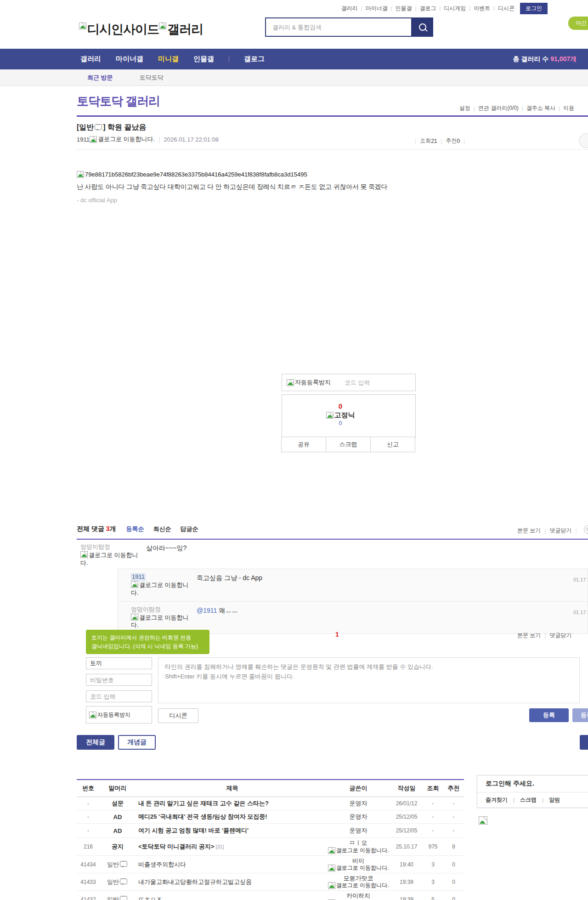  Describe the element at coordinates (528, 800) in the screenshot. I see `scrap-tab: 스크랩` at that location.